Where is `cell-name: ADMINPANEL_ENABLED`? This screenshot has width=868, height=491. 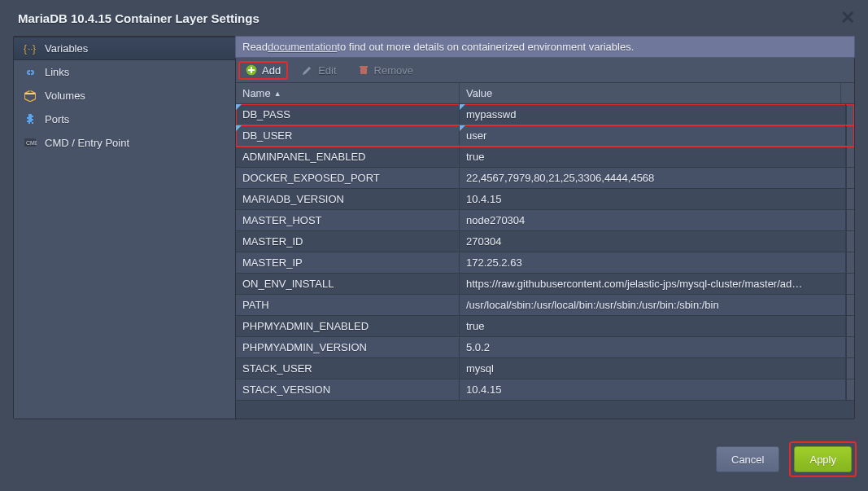 cell-name: ADMINPANEL_ENABLED is located at coordinates (348, 156).